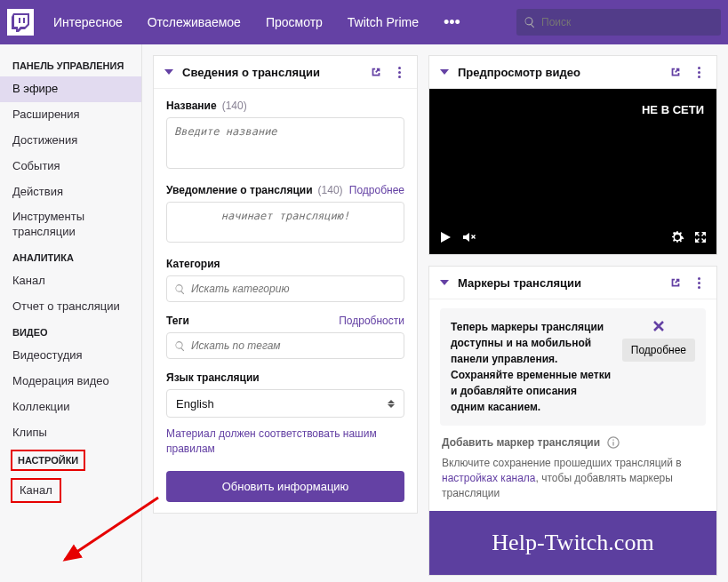 This screenshot has width=728, height=582. I want to click on search-input, so click(628, 22).